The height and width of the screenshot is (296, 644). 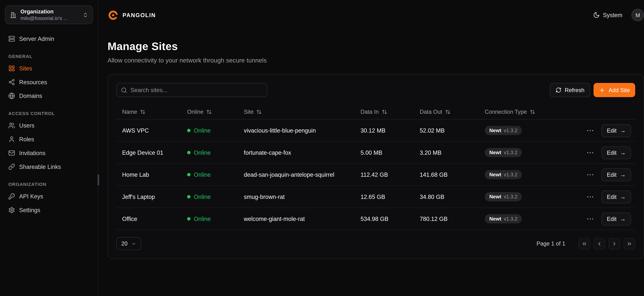 I want to click on site-name: AWS VPC, so click(x=152, y=130).